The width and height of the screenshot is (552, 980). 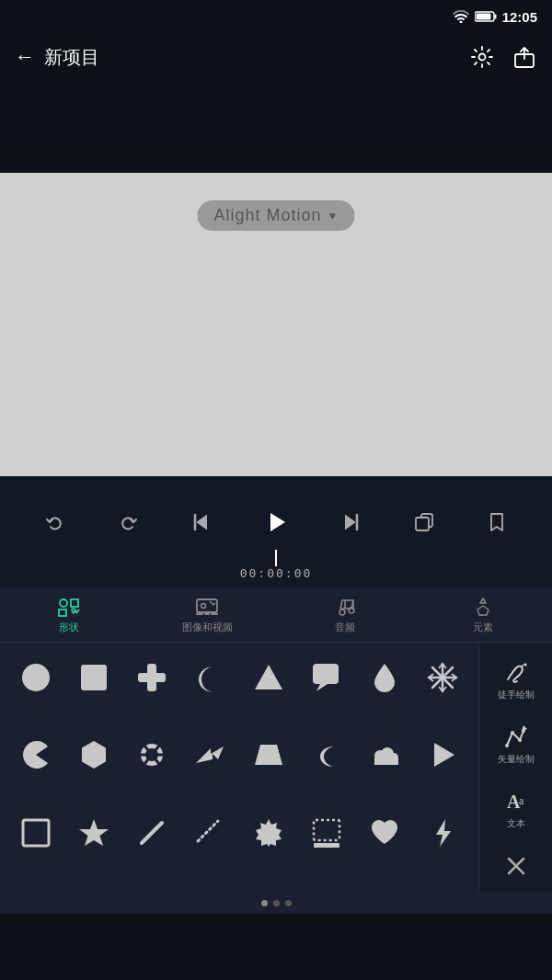 What do you see at coordinates (495, 17) in the screenshot?
I see `status-icons: 12:05` at bounding box center [495, 17].